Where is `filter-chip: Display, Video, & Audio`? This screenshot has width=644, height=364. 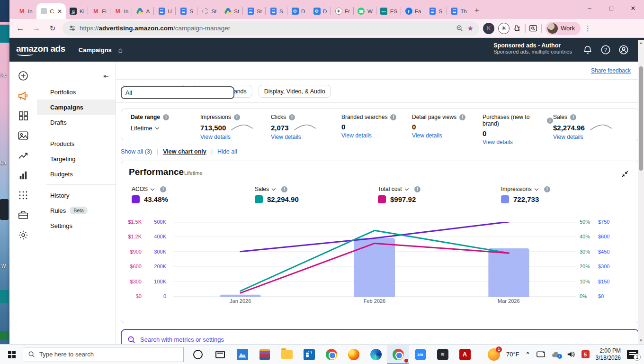 filter-chip: Display, Video, & Audio is located at coordinates (295, 91).